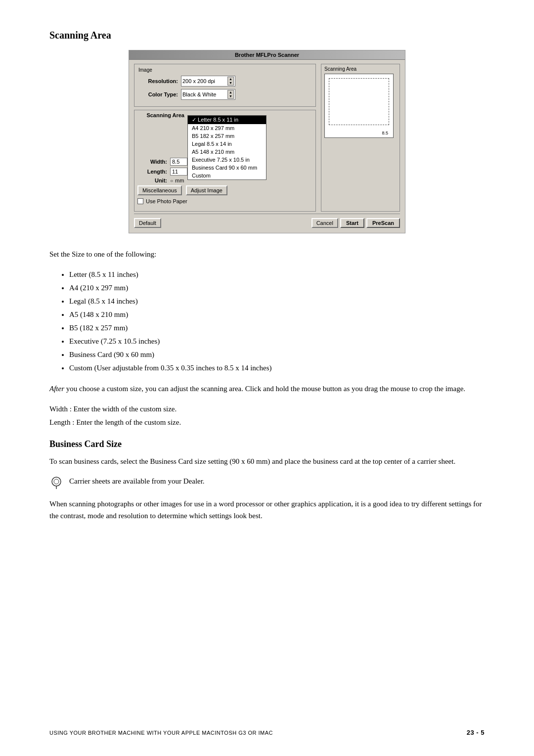 The image size is (534, 756). What do you see at coordinates (225, 70) in the screenshot?
I see `image-section-title: Image` at bounding box center [225, 70].